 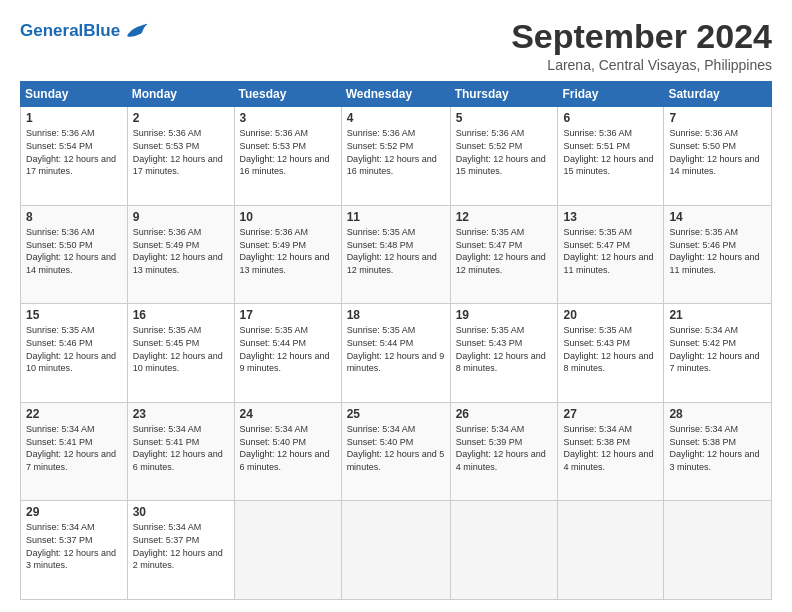 What do you see at coordinates (396, 217) in the screenshot?
I see `day-number: 11` at bounding box center [396, 217].